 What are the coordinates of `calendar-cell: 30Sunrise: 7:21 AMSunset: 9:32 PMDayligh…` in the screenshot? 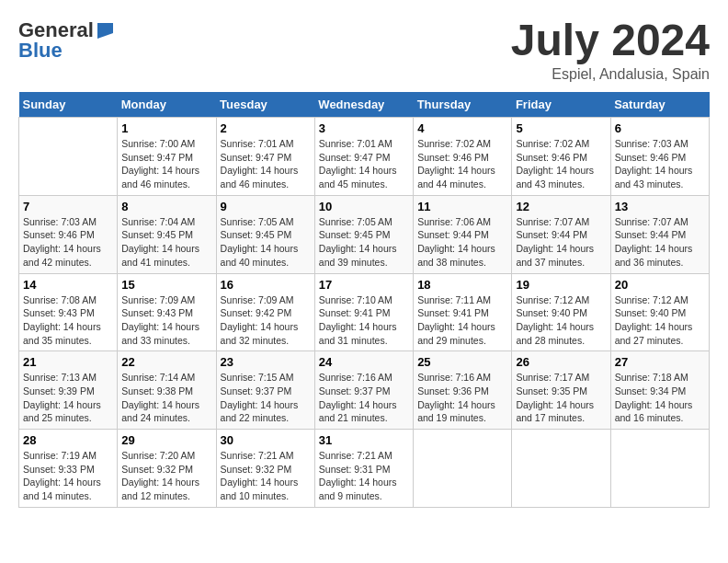 It's located at (265, 469).